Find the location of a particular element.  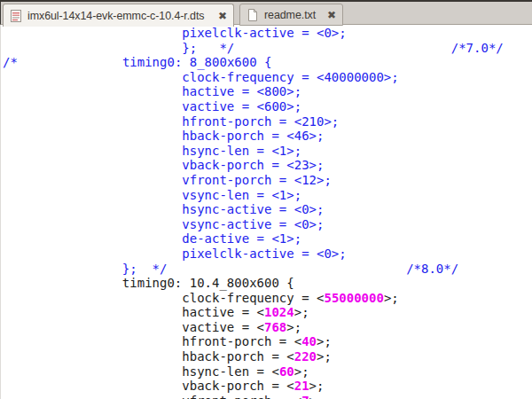

code-line: vfront-porch = <12>; is located at coordinates (268, 181).